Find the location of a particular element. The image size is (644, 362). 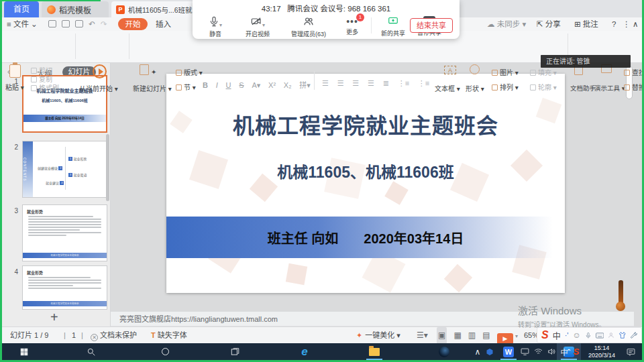

tab-docer: 稻壳模板 is located at coordinates (75, 9).